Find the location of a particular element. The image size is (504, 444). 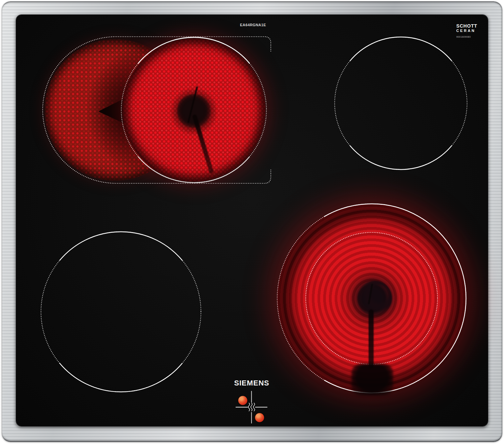

indicator-dot-right is located at coordinates (259, 418).